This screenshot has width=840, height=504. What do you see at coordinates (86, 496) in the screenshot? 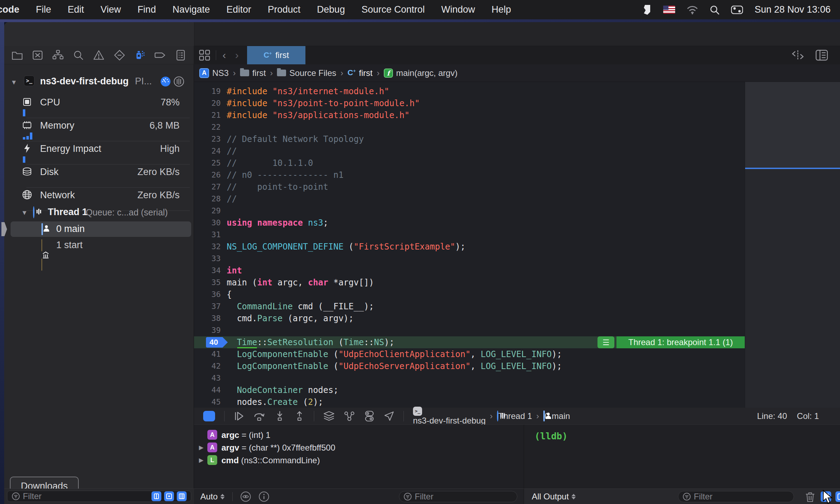
I see `navigator-filter-input` at bounding box center [86, 496].